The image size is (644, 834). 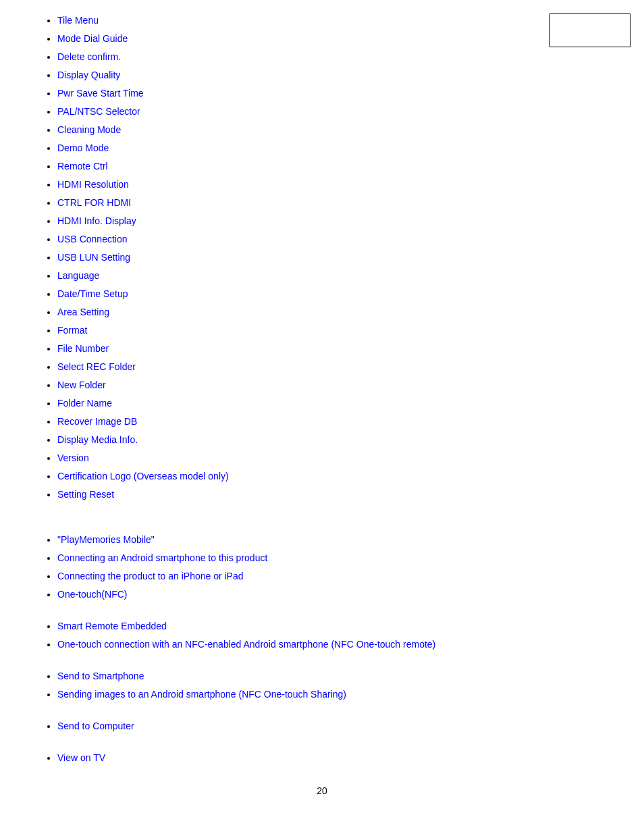 I want to click on list-item-send-to-smartphone: Send to Smartphone, so click(x=331, y=677).